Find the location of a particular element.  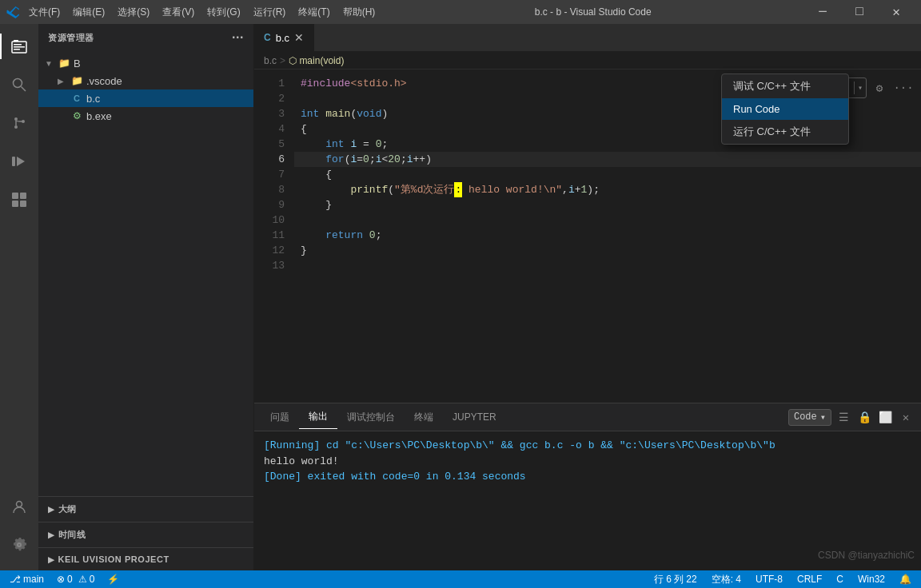

ln-10: 10 is located at coordinates (269, 220).